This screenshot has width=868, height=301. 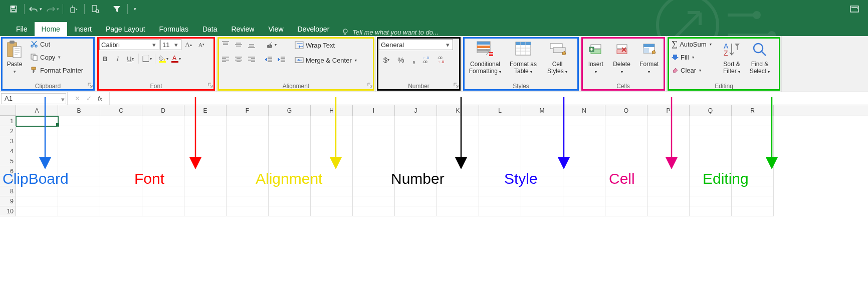 What do you see at coordinates (171, 45) in the screenshot?
I see `font-size-combo: 11▾` at bounding box center [171, 45].